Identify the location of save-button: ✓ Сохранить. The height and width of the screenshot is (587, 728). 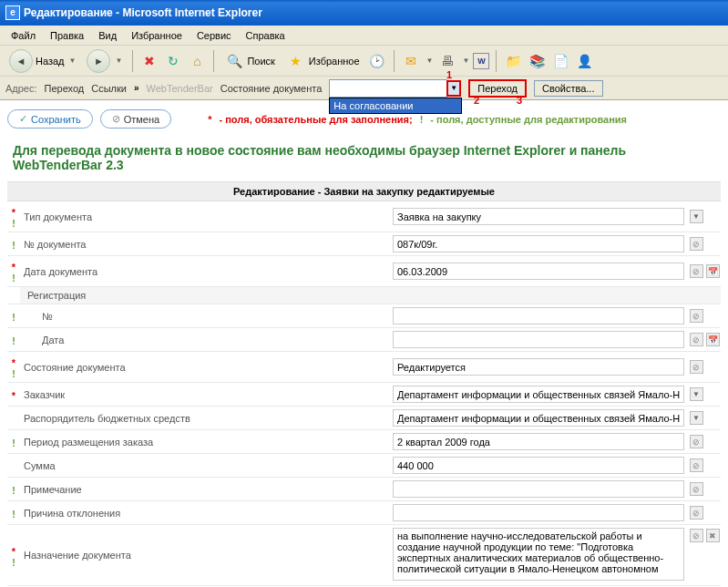
(50, 118).